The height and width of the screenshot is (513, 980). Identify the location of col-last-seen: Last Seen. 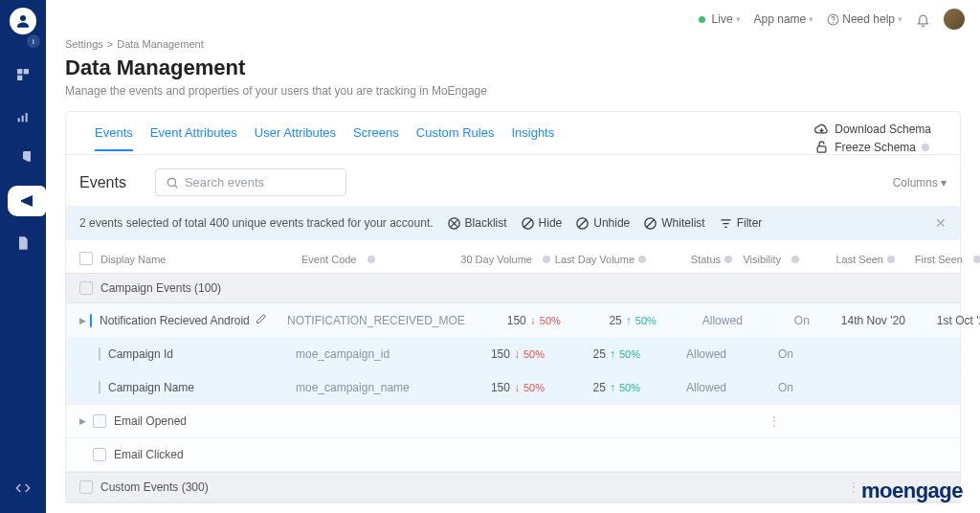
(847, 259).